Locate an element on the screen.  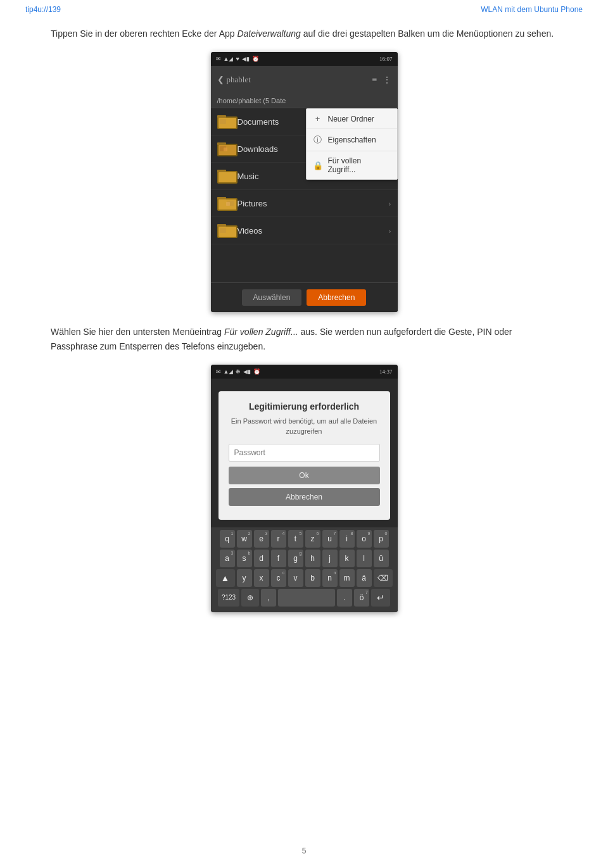
menu-icon: ⋮ is located at coordinates (387, 80).